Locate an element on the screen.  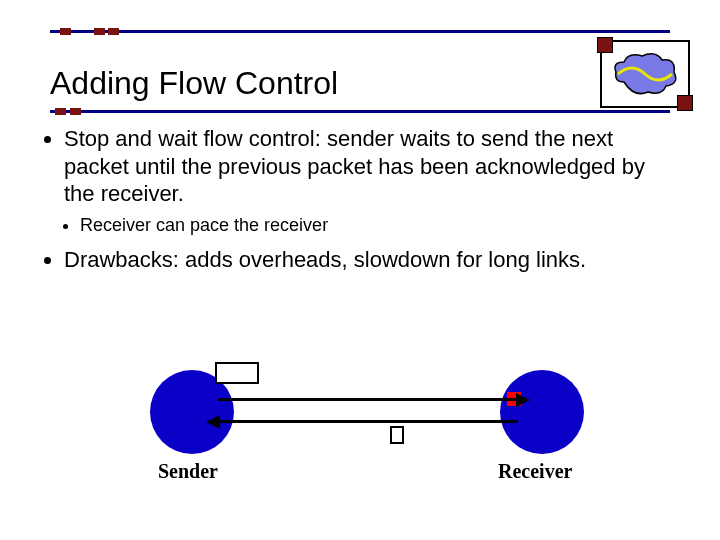
sender-label: Sender is located at coordinates (188, 472).